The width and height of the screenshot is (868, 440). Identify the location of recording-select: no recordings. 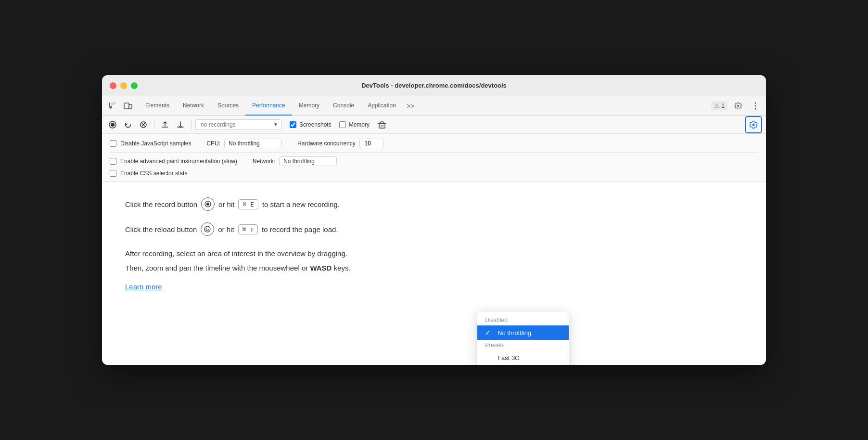
(239, 125).